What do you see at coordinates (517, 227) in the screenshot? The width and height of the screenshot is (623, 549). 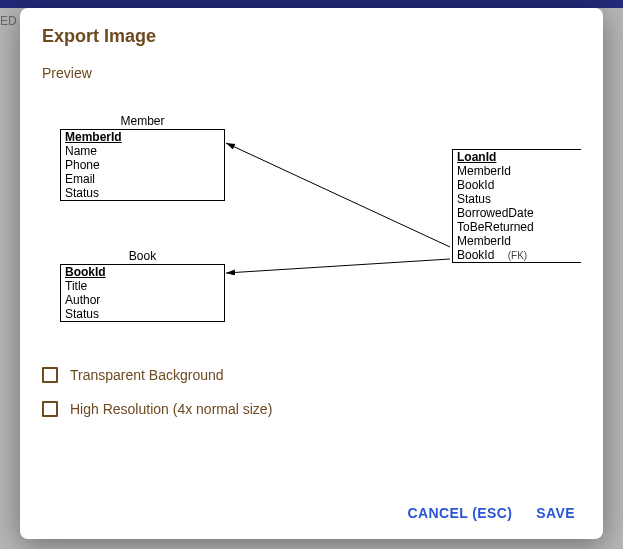 I see `entity-loan-field: ToBeReturned` at bounding box center [517, 227].